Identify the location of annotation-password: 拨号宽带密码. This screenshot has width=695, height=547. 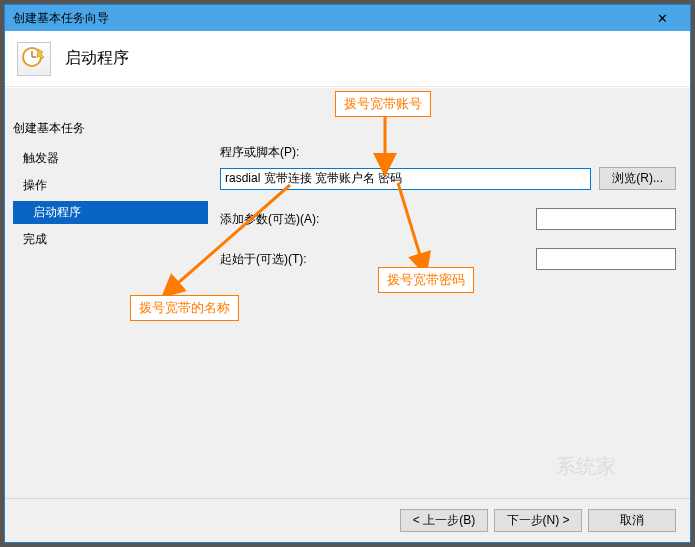
(426, 280).